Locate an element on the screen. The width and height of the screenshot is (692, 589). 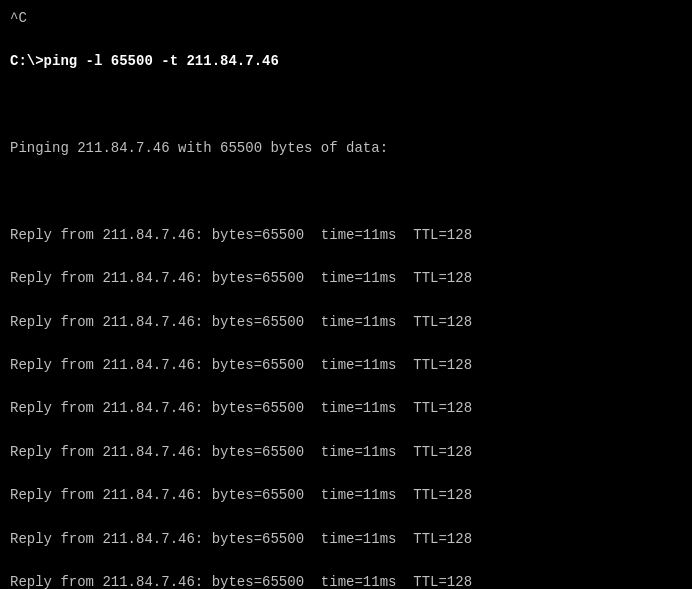
reply-line-2: Reply from 211.84.7.46: bytes=65500 time… is located at coordinates (346, 279).